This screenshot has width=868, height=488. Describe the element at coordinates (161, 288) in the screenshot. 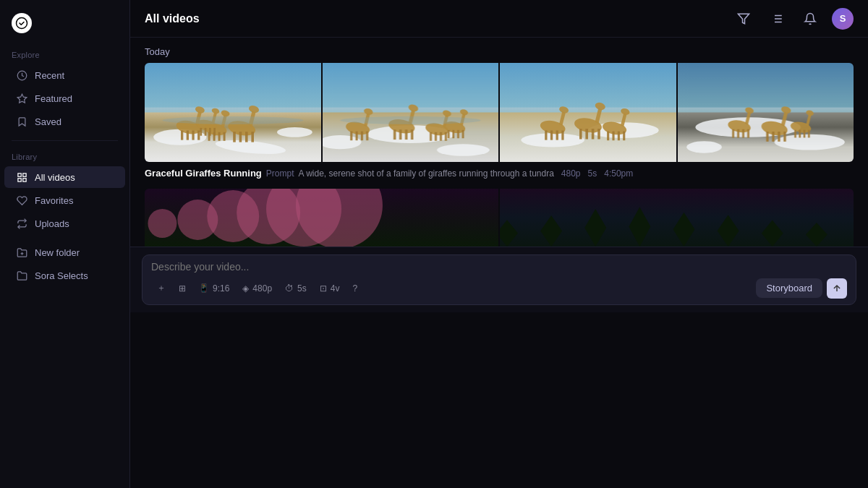

I see `add-button: ＋` at that location.